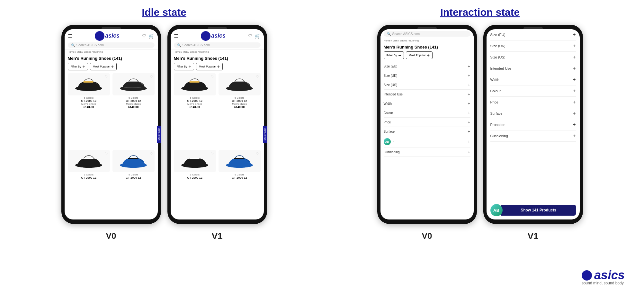 The image size is (644, 295). Describe the element at coordinates (533, 210) in the screenshot. I see `v1-bottom-cta: AB Show 141 Products` at that location.